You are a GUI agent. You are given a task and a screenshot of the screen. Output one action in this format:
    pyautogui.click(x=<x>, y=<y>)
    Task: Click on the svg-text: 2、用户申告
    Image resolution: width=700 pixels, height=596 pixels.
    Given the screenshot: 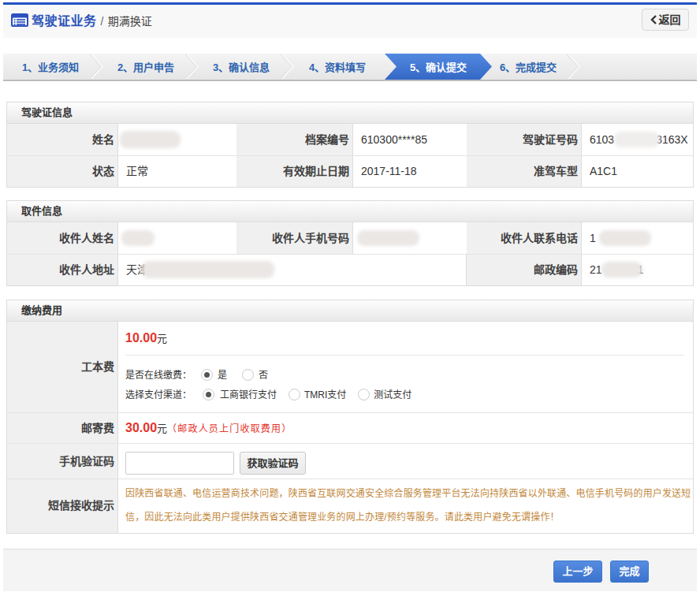 What is the action you would take?
    pyautogui.click(x=146, y=68)
    